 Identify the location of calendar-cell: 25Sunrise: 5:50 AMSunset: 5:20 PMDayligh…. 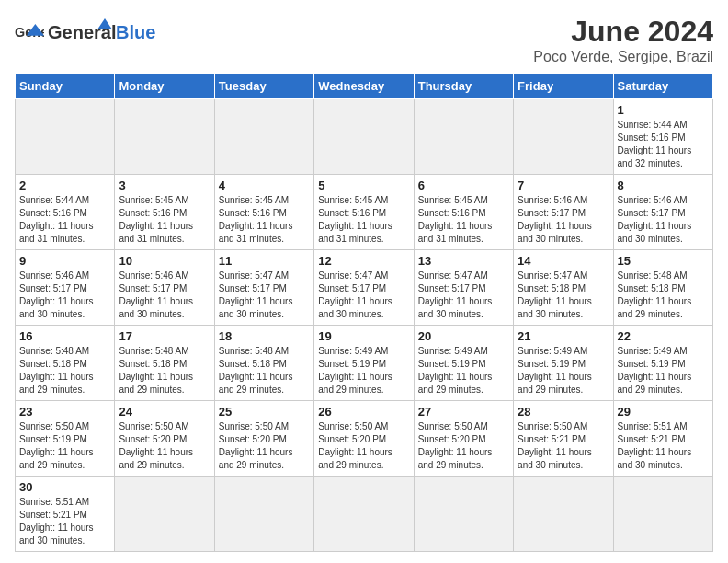
(264, 439).